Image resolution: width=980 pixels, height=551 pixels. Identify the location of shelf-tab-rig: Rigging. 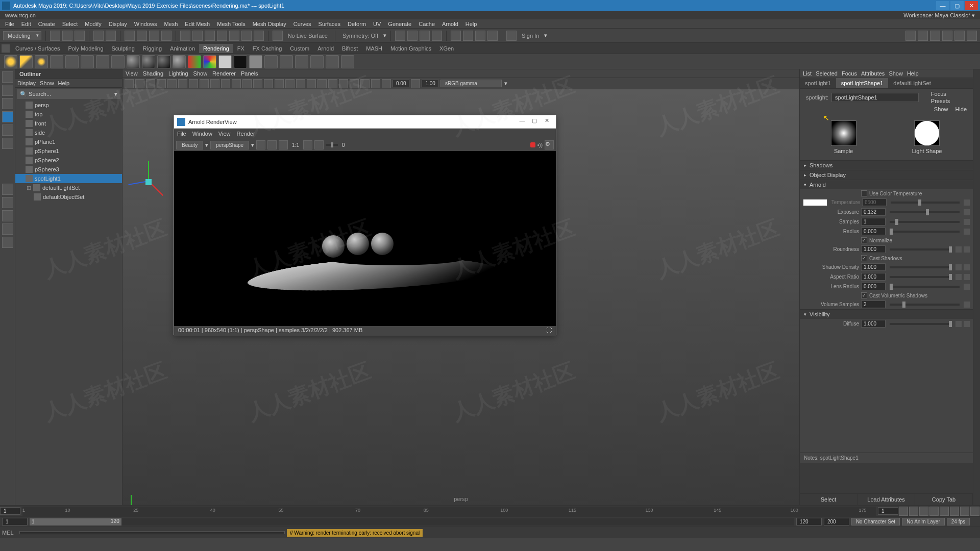
(152, 48).